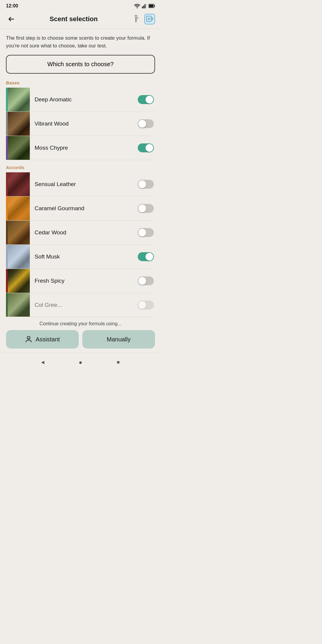 Image resolution: width=322 pixels, height=644 pixels. I want to click on scent-name-deep-aromatic: Deep Aromatic, so click(84, 100).